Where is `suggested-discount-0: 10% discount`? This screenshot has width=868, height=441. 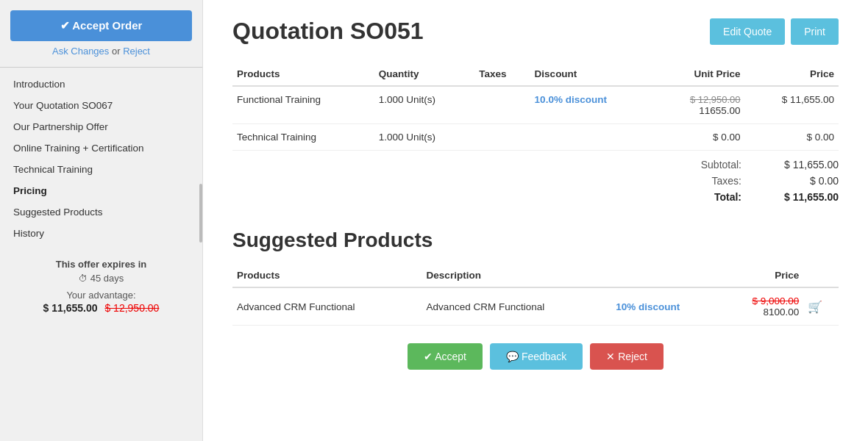 suggested-discount-0: 10% discount is located at coordinates (666, 306).